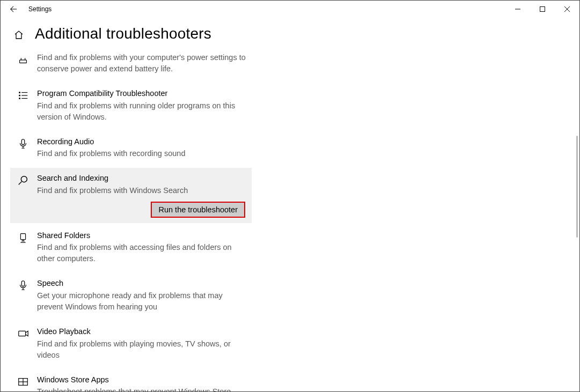 This screenshot has height=392, width=580. I want to click on minimize-button, so click(518, 9).